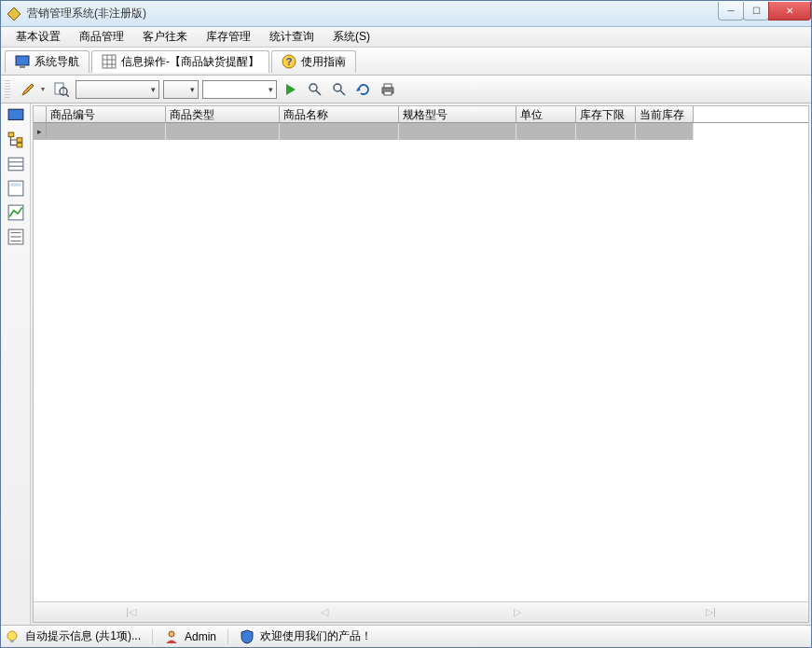 Image resolution: width=812 pixels, height=648 pixels. I want to click on edit-button: ▾, so click(33, 90).